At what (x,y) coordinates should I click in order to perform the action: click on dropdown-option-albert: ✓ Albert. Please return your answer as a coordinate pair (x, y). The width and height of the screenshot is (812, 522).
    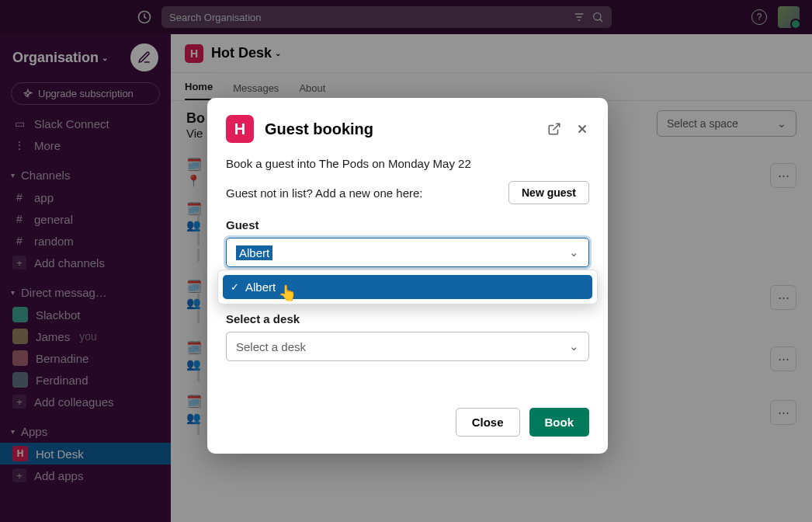
    Looking at the image, I should click on (408, 287).